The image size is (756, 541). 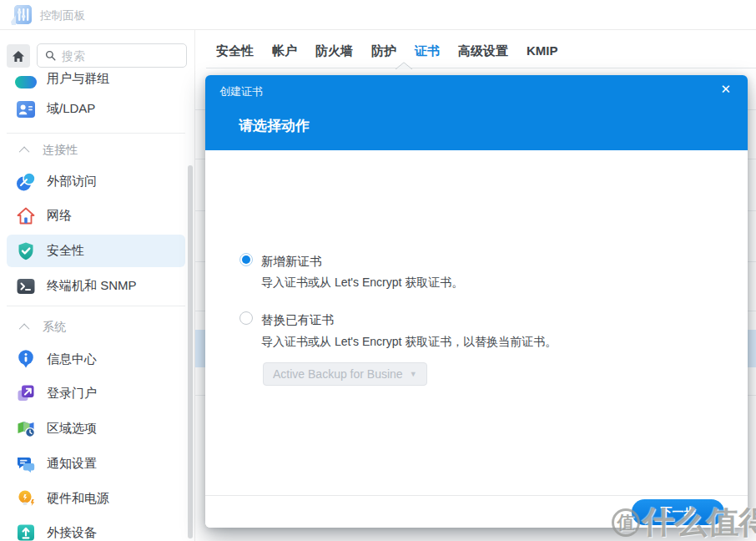 What do you see at coordinates (235, 52) in the screenshot?
I see `tab-安全性: 安全性` at bounding box center [235, 52].